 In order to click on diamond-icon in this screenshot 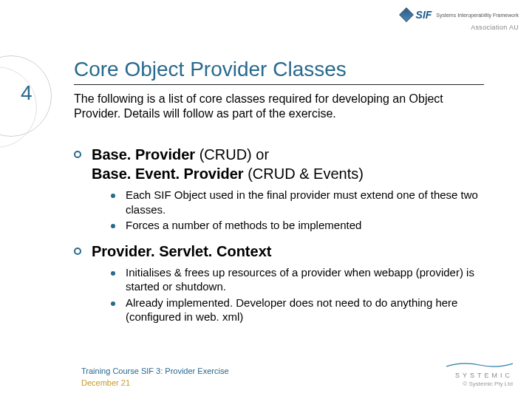, I will do `click(406, 15)`.